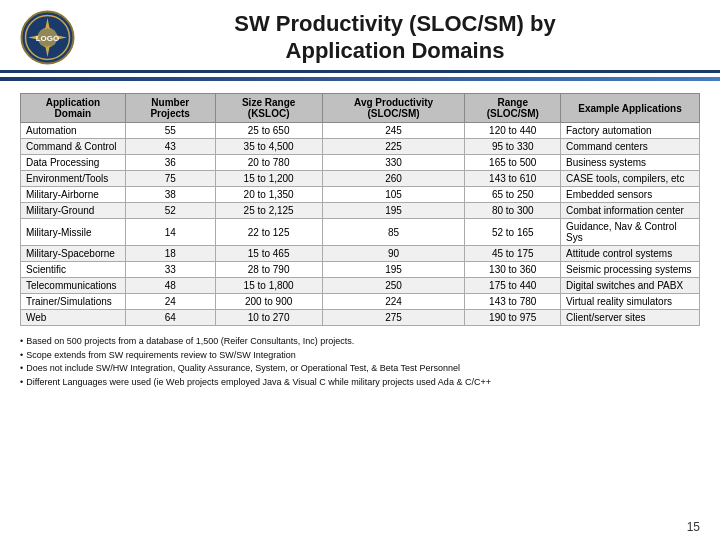 This screenshot has height=540, width=720. I want to click on table-row: Telecommunications4815 to 1,800250175 to…, so click(360, 286).